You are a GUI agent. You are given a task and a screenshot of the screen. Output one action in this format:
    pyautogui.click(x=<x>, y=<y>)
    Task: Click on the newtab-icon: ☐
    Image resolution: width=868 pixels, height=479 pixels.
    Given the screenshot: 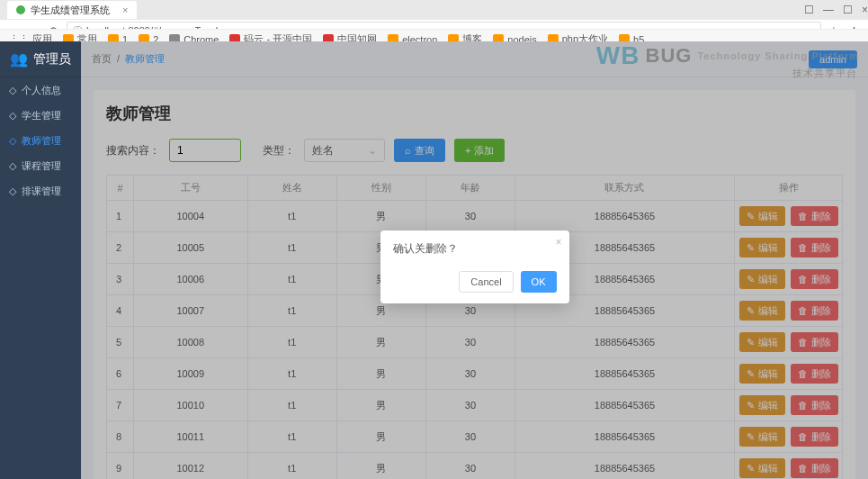 What is the action you would take?
    pyautogui.click(x=810, y=10)
    